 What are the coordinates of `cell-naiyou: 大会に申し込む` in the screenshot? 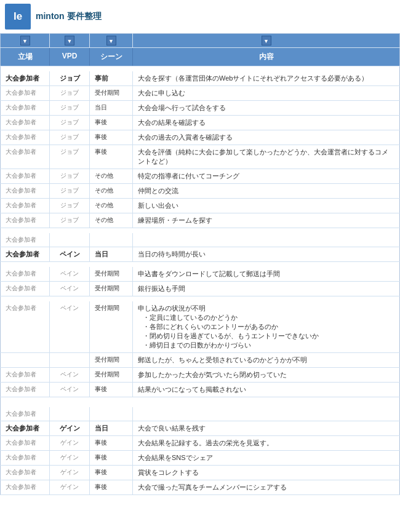 It's located at (266, 93).